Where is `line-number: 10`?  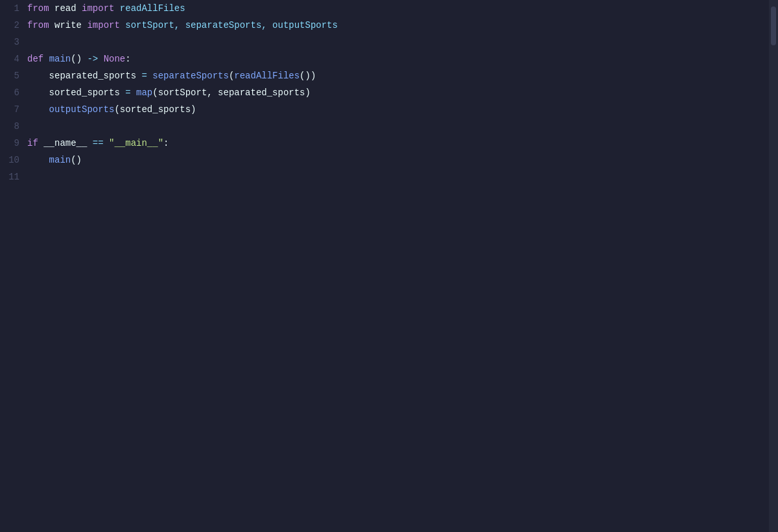 line-number: 10 is located at coordinates (14, 160).